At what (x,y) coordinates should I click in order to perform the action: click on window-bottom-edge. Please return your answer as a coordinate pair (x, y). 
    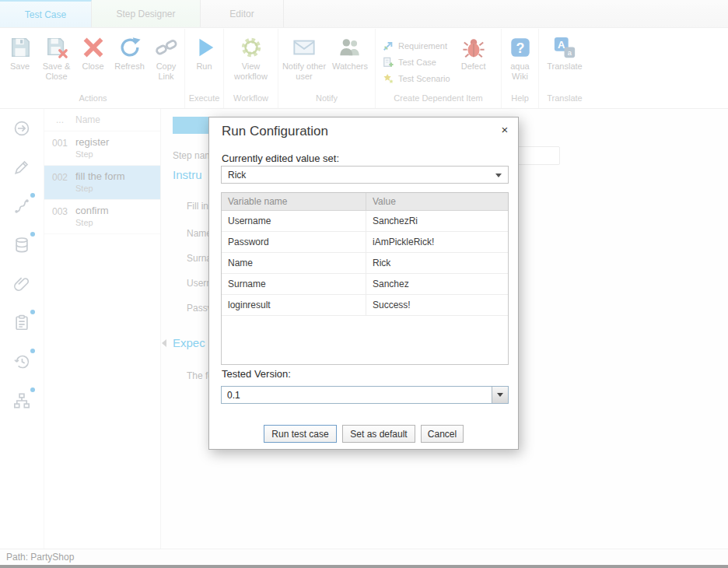
    Looking at the image, I should click on (364, 566).